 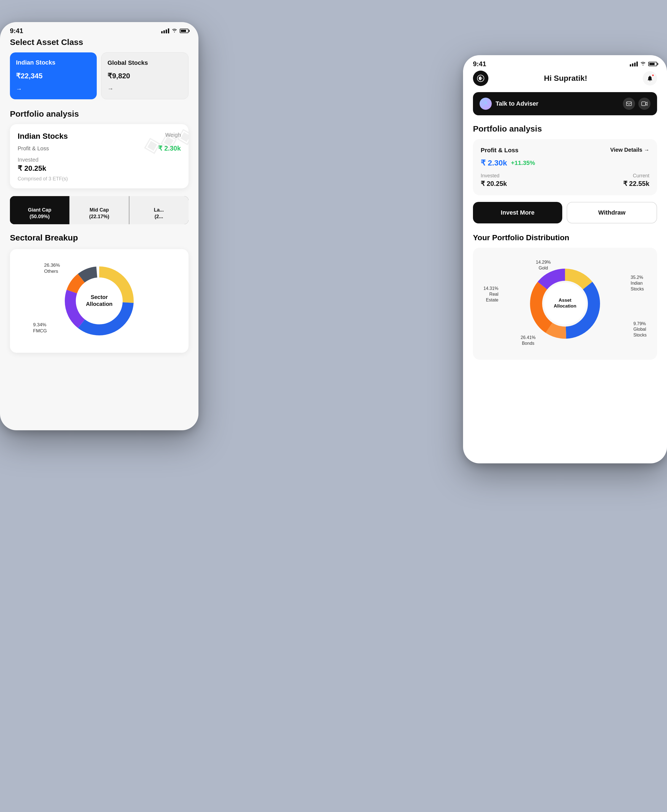 I want to click on portfolio-analysis-title-front: Portfolio analysis, so click(x=565, y=129).